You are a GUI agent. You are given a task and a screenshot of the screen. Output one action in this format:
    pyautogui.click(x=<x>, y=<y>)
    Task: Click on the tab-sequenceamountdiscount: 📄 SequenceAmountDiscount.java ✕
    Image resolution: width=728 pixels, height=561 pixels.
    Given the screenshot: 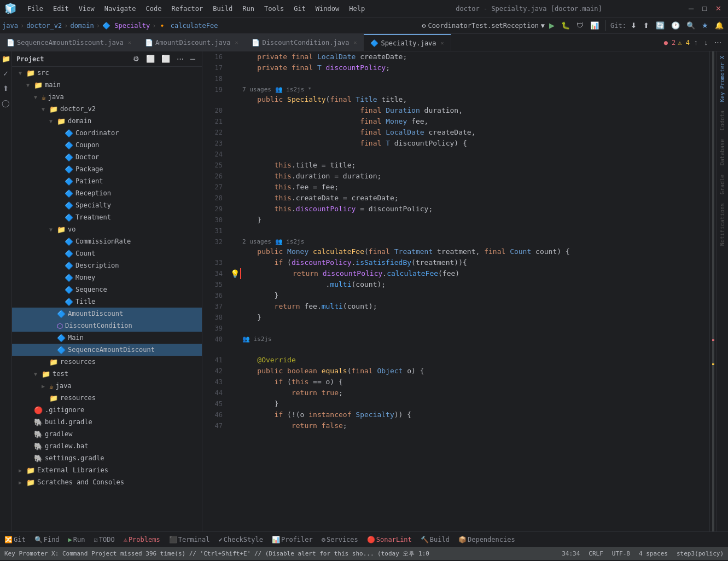 What is the action you would take?
    pyautogui.click(x=69, y=43)
    